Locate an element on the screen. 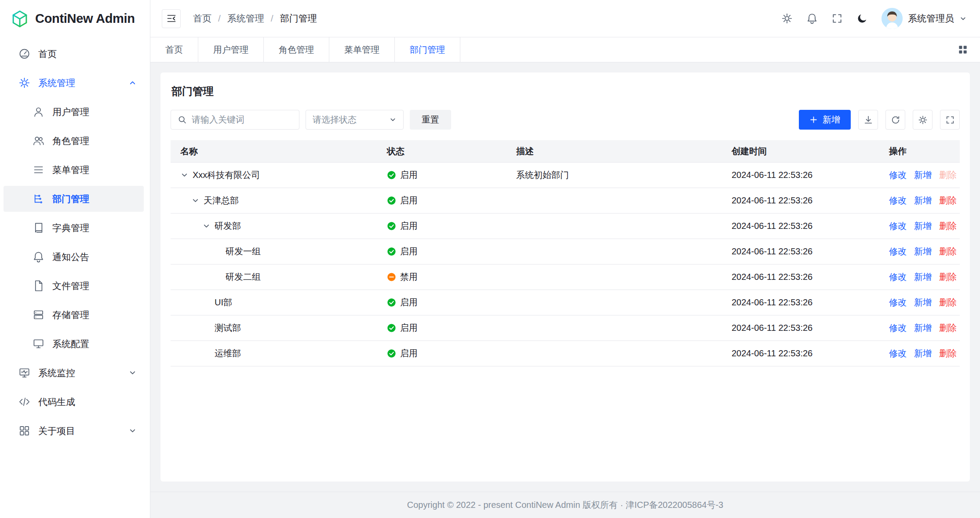 This screenshot has width=980, height=518. sidebar-item-home: 首页 is located at coordinates (74, 54).